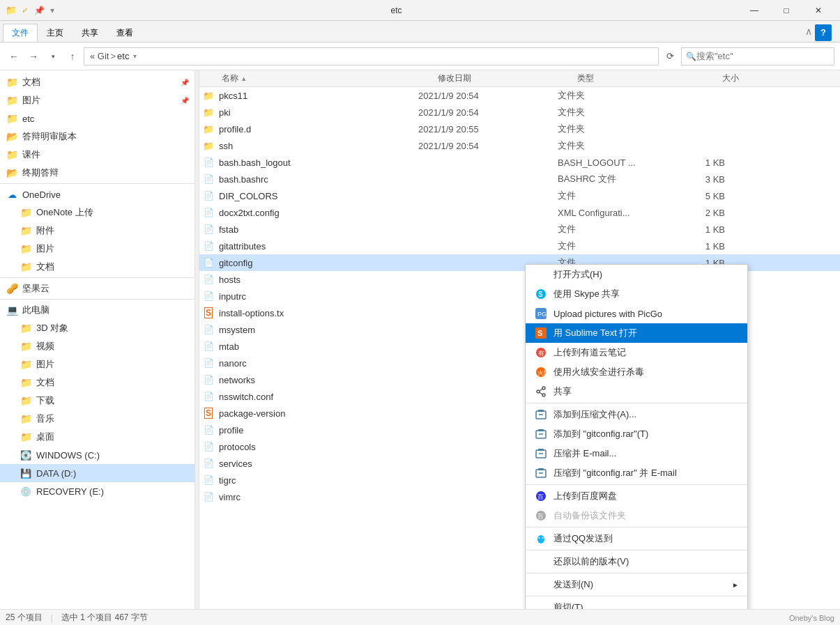  Describe the element at coordinates (636, 496) in the screenshot. I see `ctx-item-baidu-upload: 百 上传到百度网盘` at that location.